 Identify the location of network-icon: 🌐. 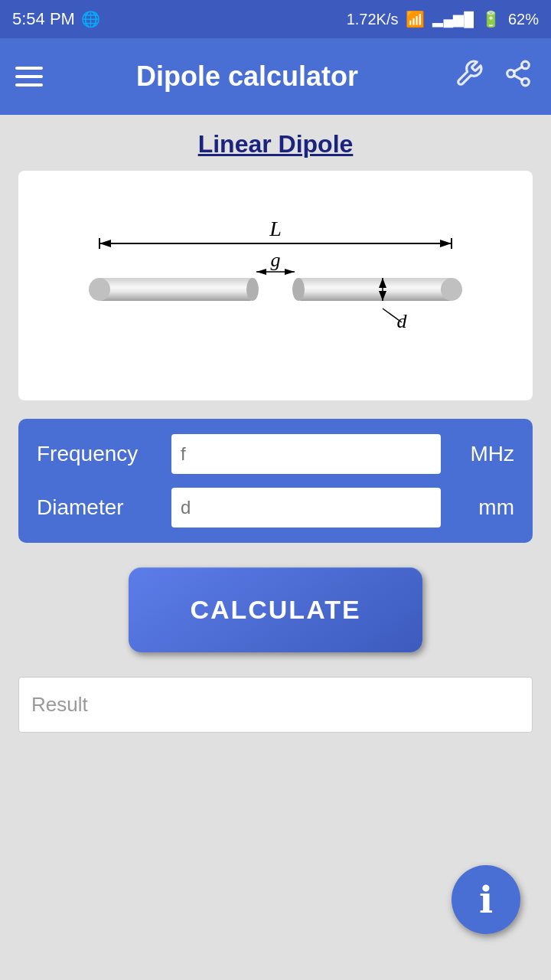
(90, 19).